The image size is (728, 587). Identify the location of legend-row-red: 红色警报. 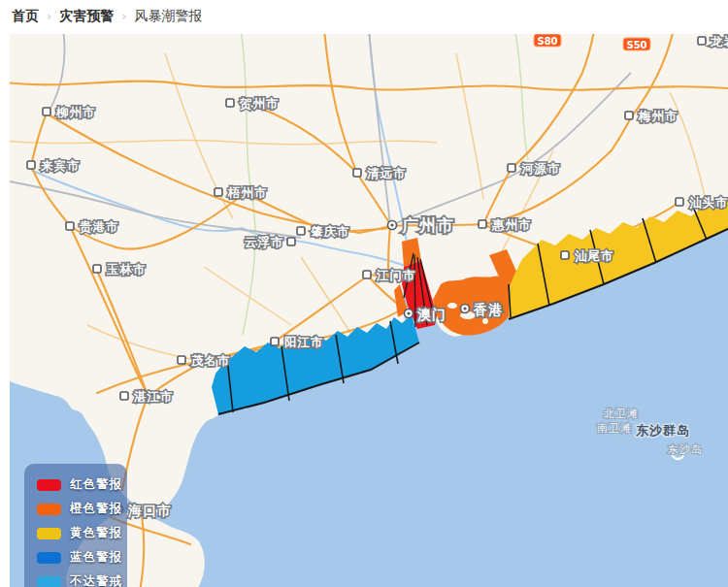
(82, 485).